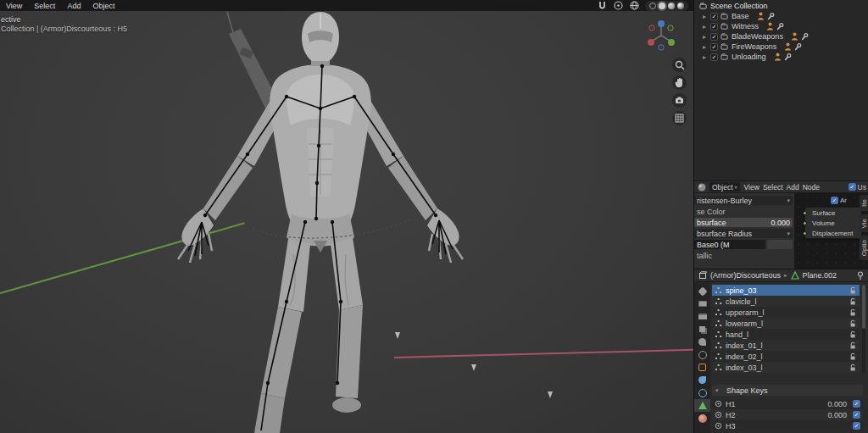  What do you see at coordinates (752, 187) in the screenshot?
I see `shader-menu-item: View` at bounding box center [752, 187].